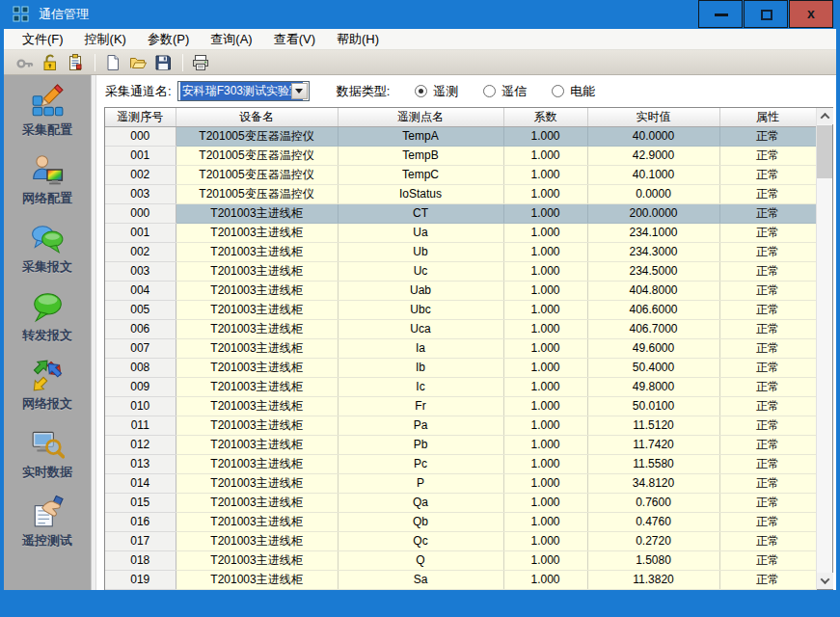 The width and height of the screenshot is (840, 617). What do you see at coordinates (141, 579) in the screenshot?
I see `cell-seq: 019` at bounding box center [141, 579].